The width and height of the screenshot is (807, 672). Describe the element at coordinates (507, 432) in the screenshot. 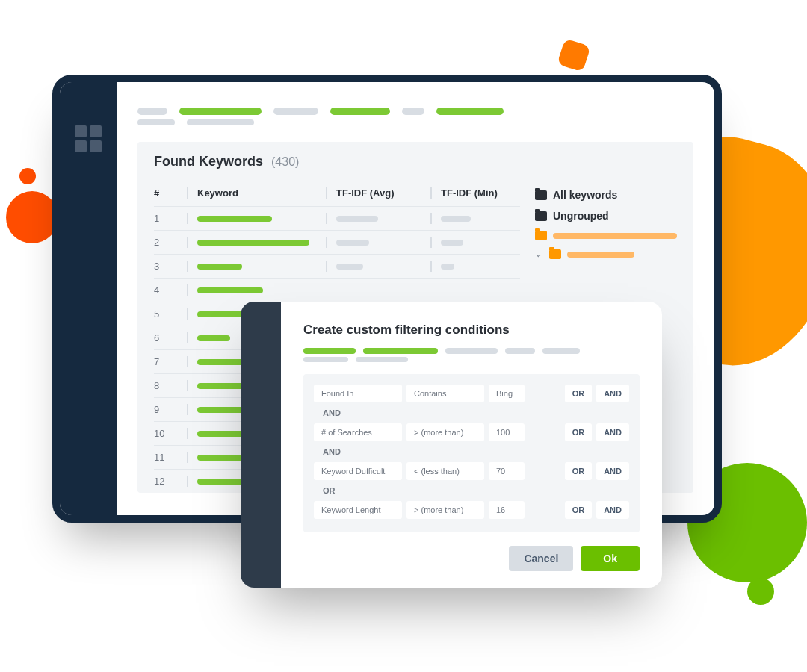

I see `cond-value: 100` at that location.